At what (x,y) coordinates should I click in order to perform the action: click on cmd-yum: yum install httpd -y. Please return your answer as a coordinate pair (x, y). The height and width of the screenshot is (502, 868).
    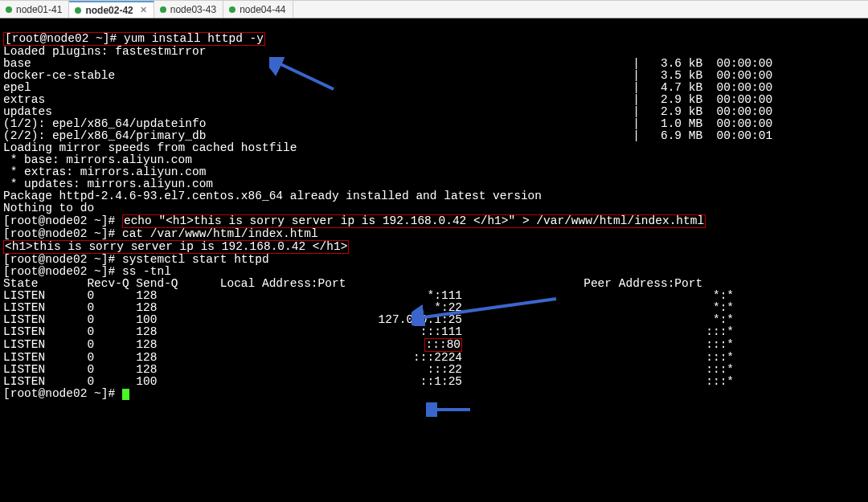
    Looking at the image, I should click on (194, 39).